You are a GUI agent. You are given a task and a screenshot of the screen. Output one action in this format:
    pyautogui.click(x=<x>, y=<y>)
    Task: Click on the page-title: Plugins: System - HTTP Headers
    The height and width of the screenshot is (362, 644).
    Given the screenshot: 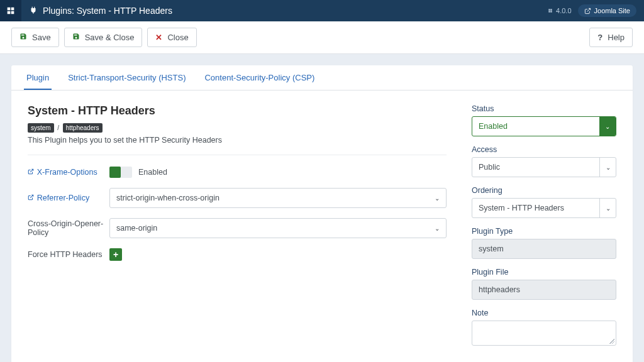 What is the action you would take?
    pyautogui.click(x=296, y=11)
    